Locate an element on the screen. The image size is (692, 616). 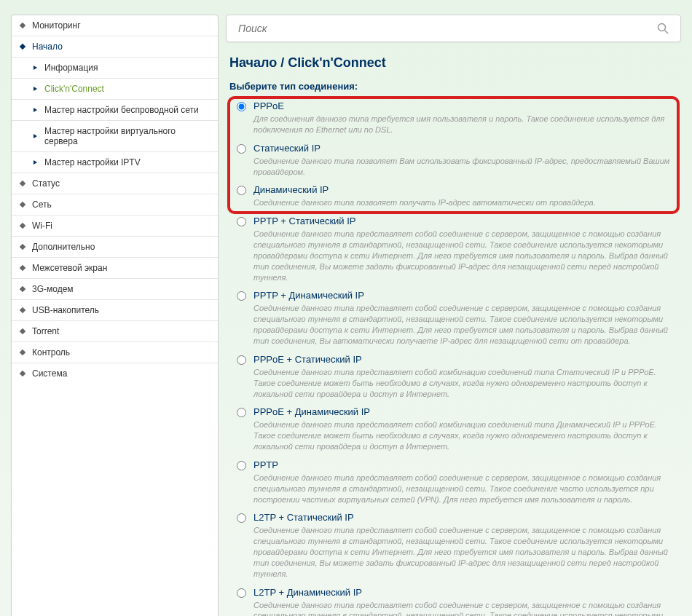
connection-option: PPPoEДля соединения данного типа требует… is located at coordinates (453, 118).